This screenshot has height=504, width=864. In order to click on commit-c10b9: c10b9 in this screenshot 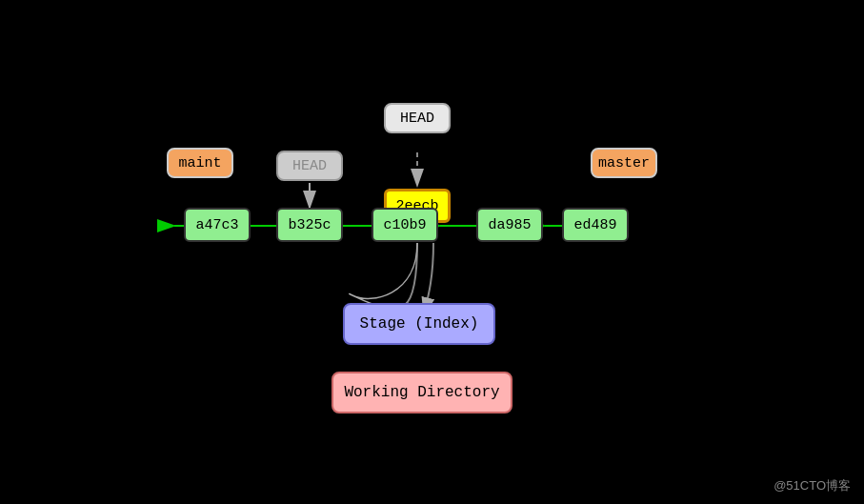, I will do `click(405, 225)`.